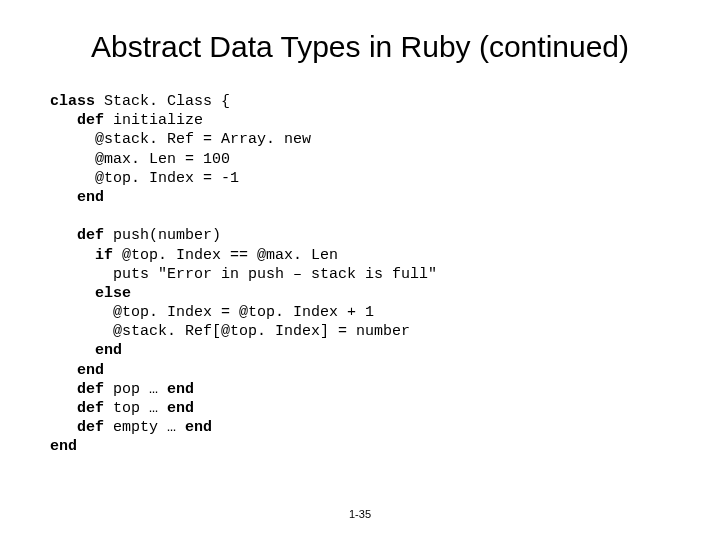 The height and width of the screenshot is (540, 720). What do you see at coordinates (212, 312) in the screenshot?
I see `code-text: @top. Index = @top. Index + 1` at bounding box center [212, 312].